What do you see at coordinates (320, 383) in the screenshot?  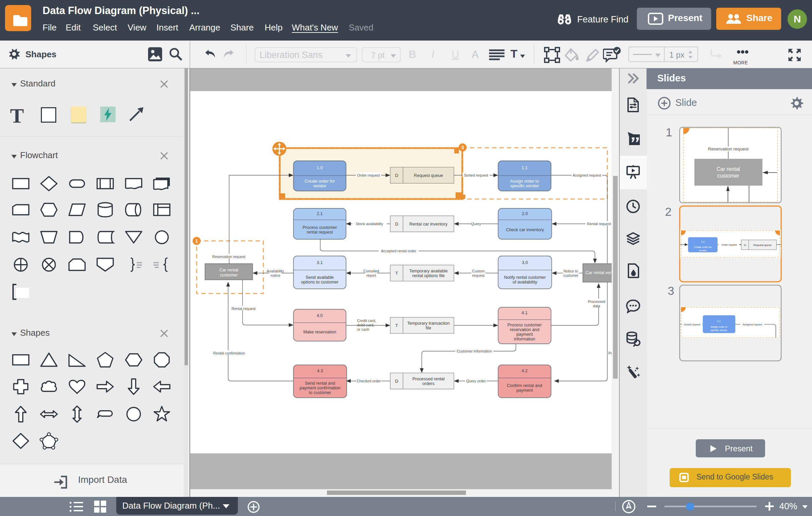 I see `svg-text: Send rental and` at bounding box center [320, 383].